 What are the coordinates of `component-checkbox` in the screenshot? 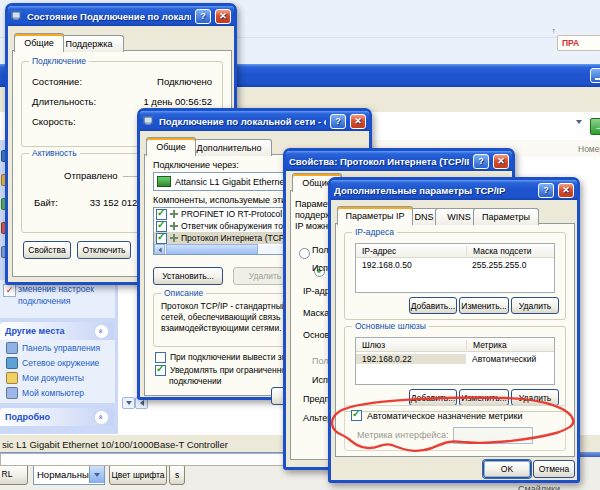 It's located at (162, 238).